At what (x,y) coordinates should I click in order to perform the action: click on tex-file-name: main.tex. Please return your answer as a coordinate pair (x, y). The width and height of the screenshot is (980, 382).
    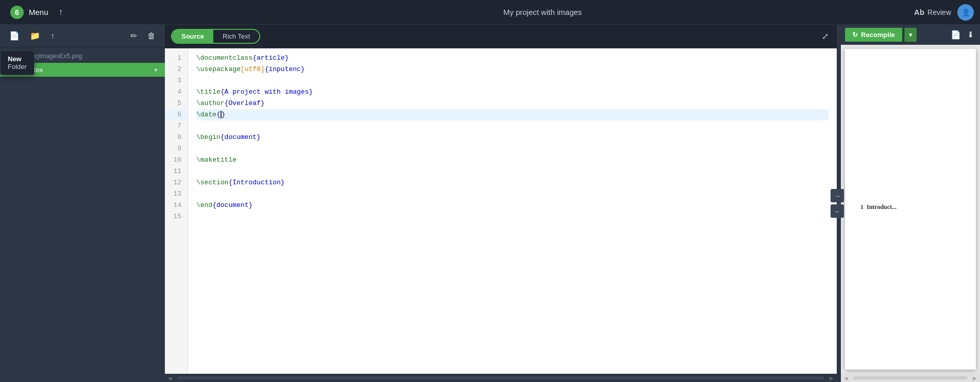
    Looking at the image, I should click on (86, 70).